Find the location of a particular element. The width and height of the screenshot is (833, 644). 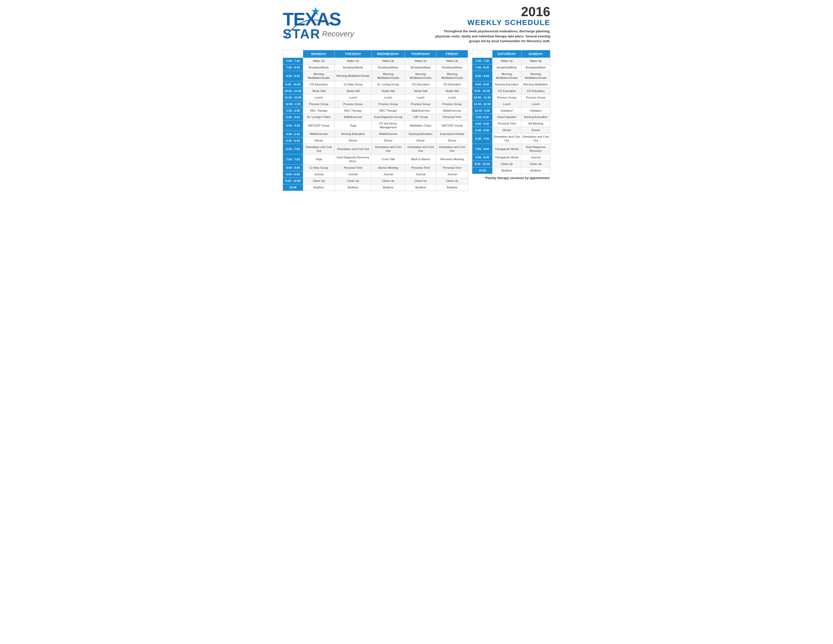

thursday-cell: Orientation and Coin Out is located at coordinates (421, 149).